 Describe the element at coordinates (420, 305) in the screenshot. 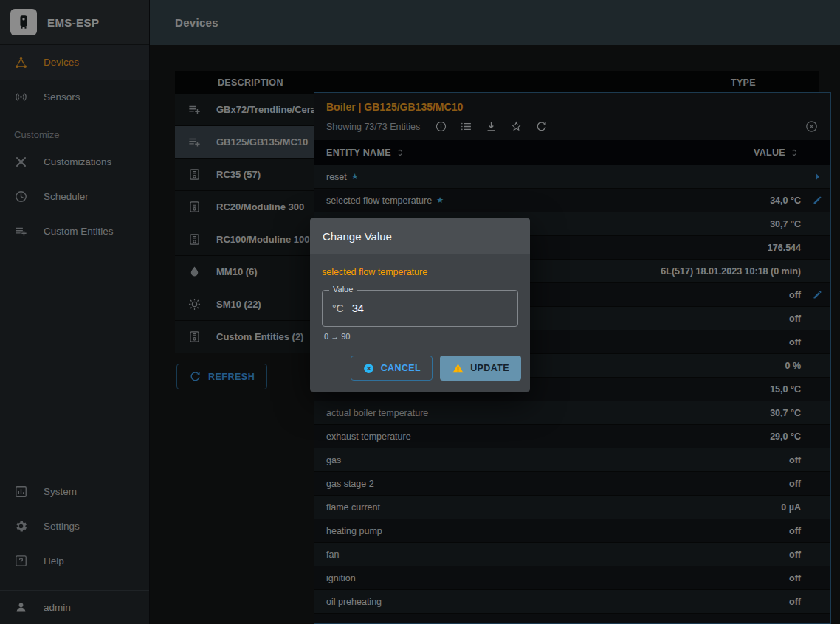

I see `change-value-dialog: Change Value selected flow temperature V…` at that location.